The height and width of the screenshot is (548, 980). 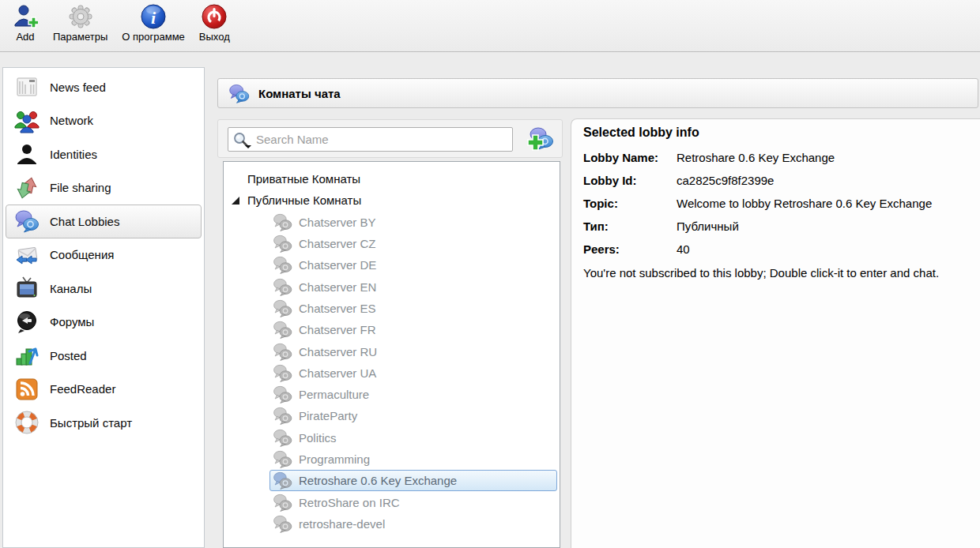 I want to click on file-sharing-icon, so click(x=27, y=188).